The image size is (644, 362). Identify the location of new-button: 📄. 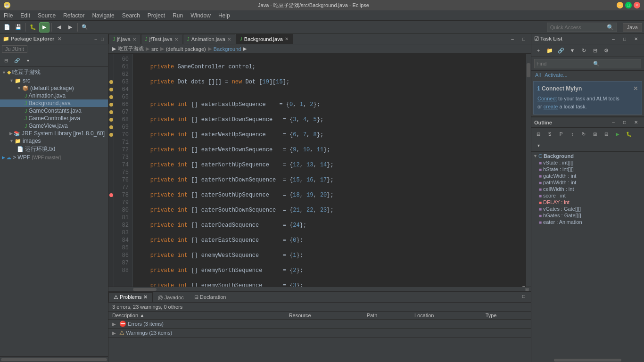
(7, 27).